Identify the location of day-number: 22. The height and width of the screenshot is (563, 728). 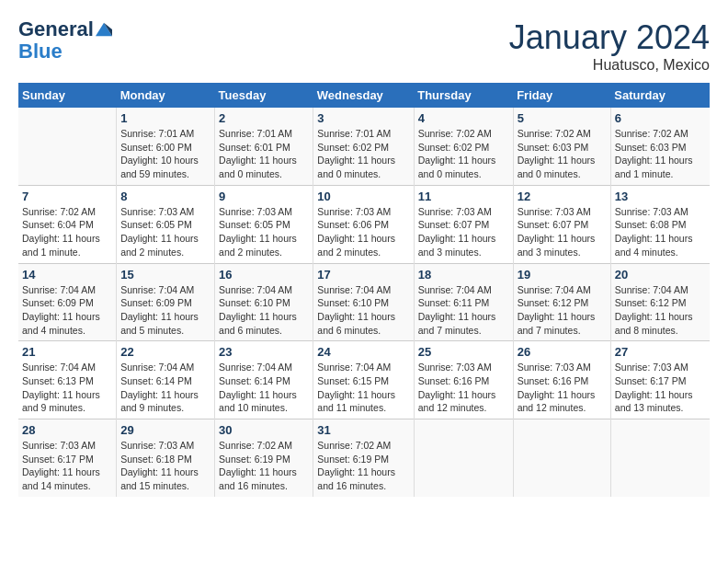
(165, 351).